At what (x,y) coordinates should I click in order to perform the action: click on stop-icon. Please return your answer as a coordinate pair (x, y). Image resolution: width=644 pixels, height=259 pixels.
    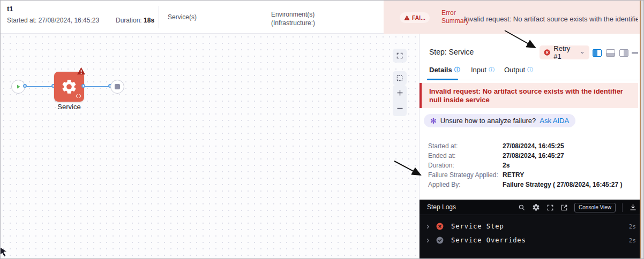
    Looking at the image, I should click on (117, 87).